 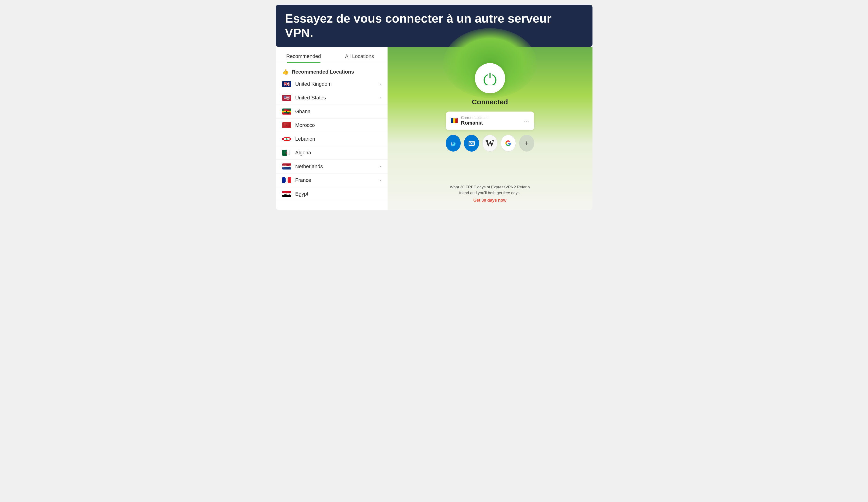 I want to click on current-location-label: Current Location, so click(x=491, y=118).